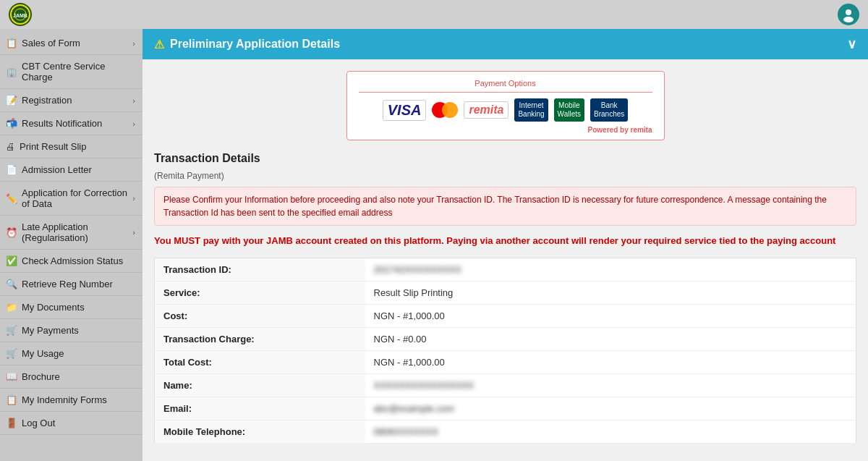 The width and height of the screenshot is (868, 461). I want to click on powered-by: Powered by remita, so click(506, 130).